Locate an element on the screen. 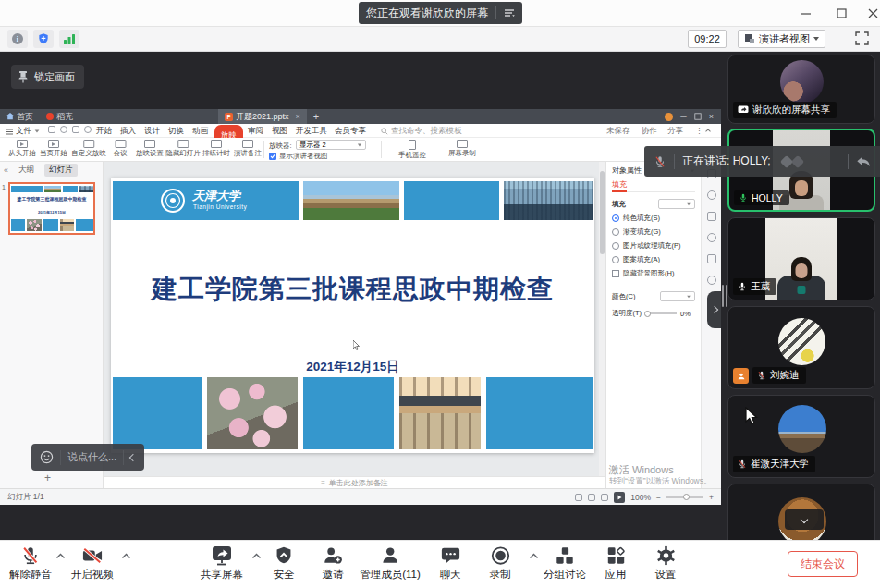  record-options-chevron is located at coordinates (534, 557).